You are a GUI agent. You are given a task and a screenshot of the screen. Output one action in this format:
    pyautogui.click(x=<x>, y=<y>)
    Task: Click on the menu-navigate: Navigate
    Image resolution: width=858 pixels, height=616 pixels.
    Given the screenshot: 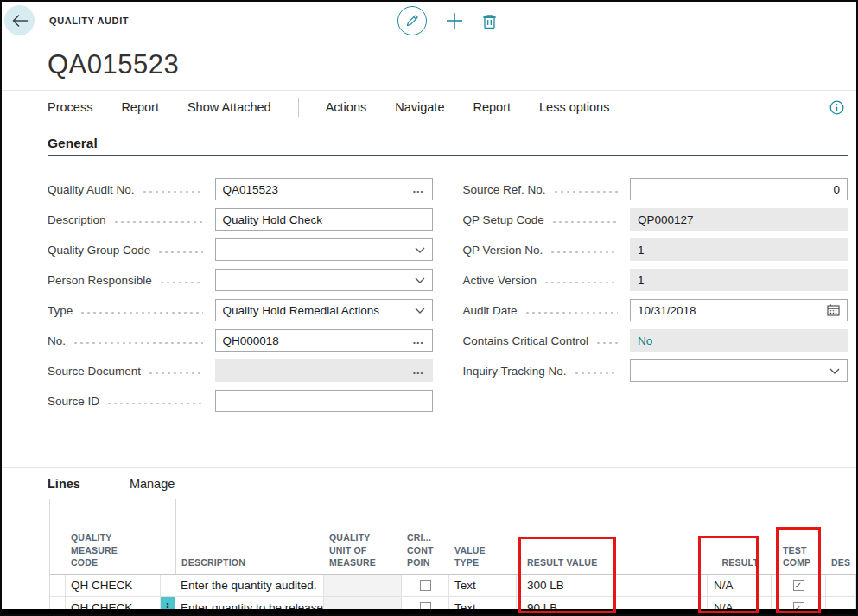 What is the action you would take?
    pyautogui.click(x=420, y=107)
    